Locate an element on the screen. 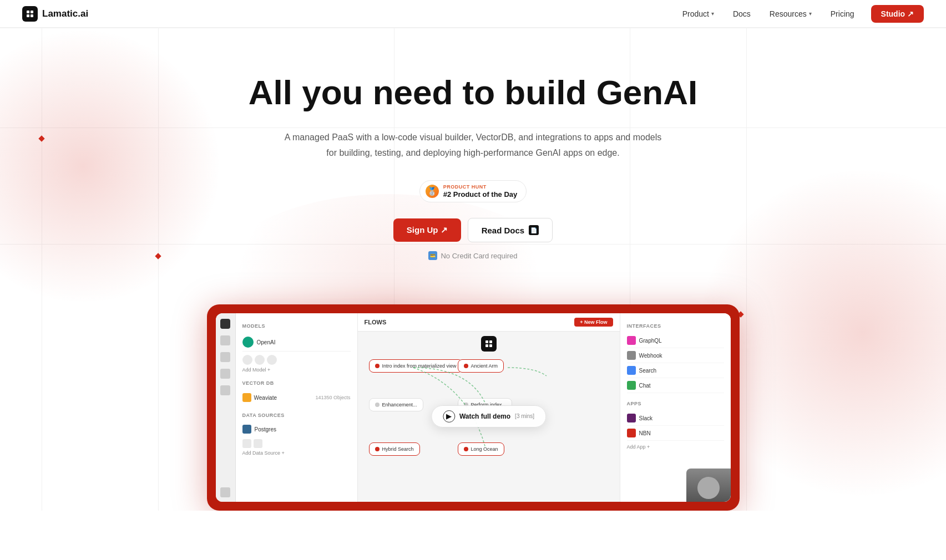 This screenshot has width=946, height=560. flows-header: FLOWS + New Flow is located at coordinates (489, 323).